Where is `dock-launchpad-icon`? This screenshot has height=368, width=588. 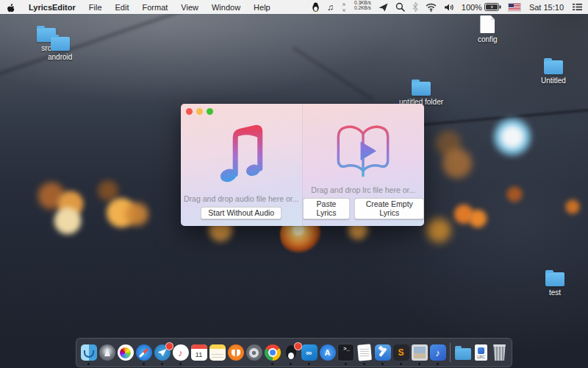 dock-launchpad-icon is located at coordinates (107, 353).